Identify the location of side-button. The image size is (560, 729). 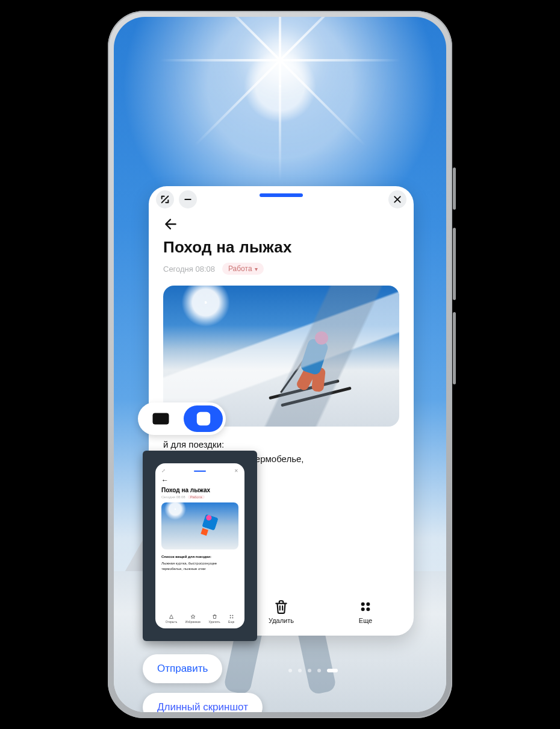
(454, 189).